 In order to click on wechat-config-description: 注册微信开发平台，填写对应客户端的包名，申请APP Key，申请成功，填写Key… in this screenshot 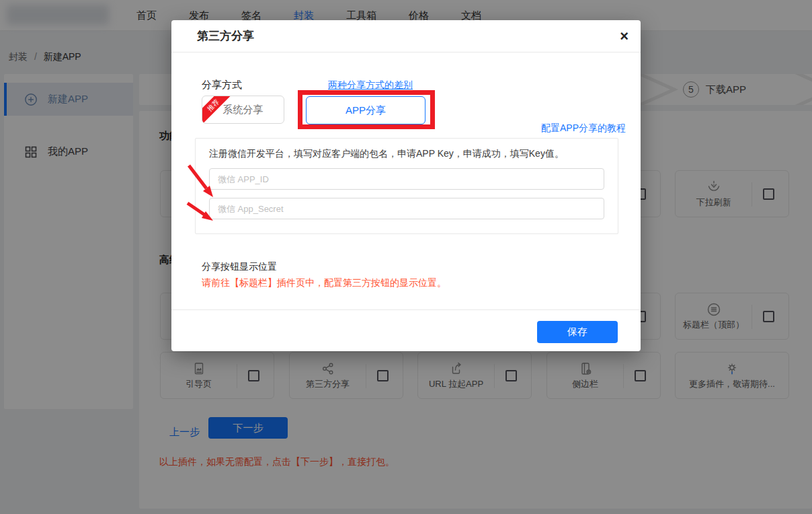, I will do `click(387, 154)`.